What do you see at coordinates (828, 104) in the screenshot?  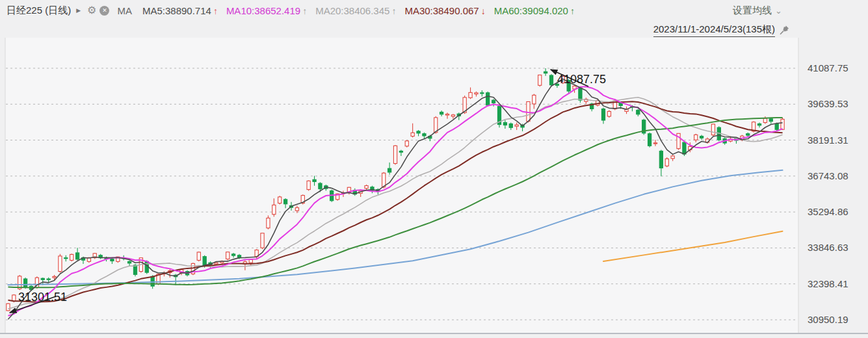 I see `y-axis-label: 39639.53` at bounding box center [828, 104].